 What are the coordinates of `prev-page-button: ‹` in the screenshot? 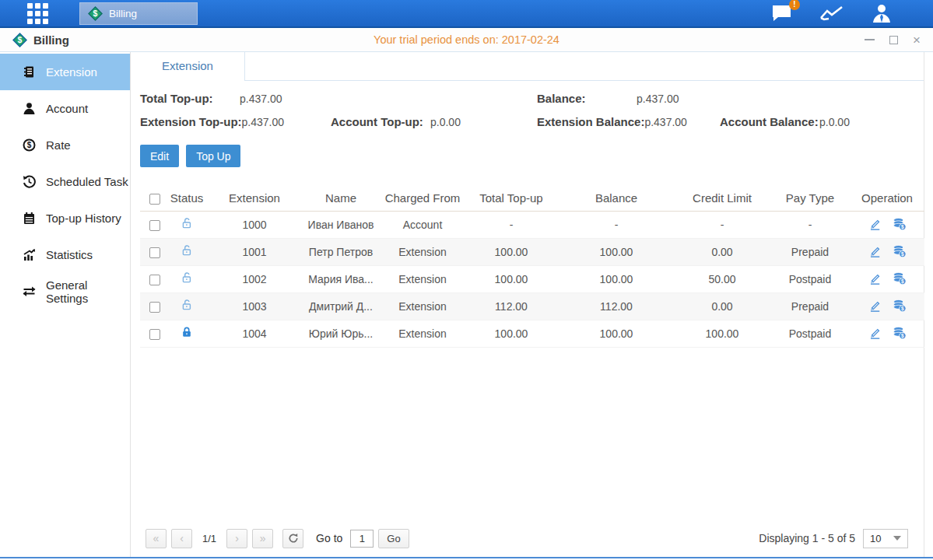 It's located at (182, 538).